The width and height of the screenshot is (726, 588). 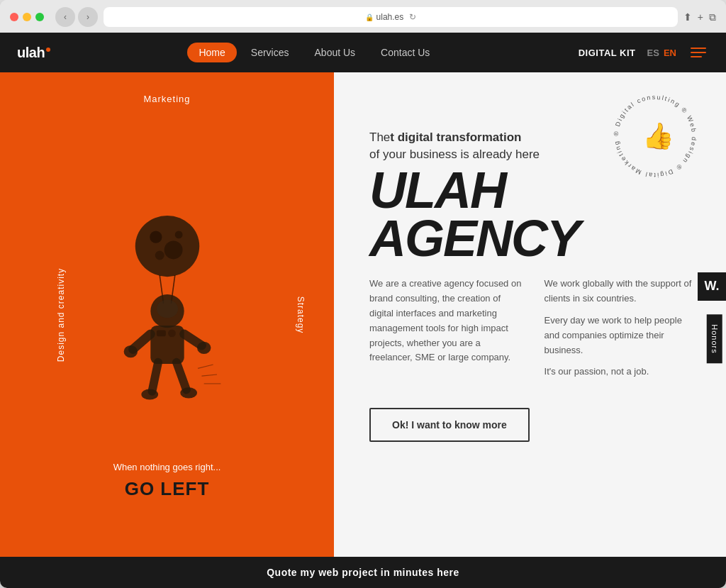 I want to click on hero-title-line2: AGENCY, so click(x=533, y=238).